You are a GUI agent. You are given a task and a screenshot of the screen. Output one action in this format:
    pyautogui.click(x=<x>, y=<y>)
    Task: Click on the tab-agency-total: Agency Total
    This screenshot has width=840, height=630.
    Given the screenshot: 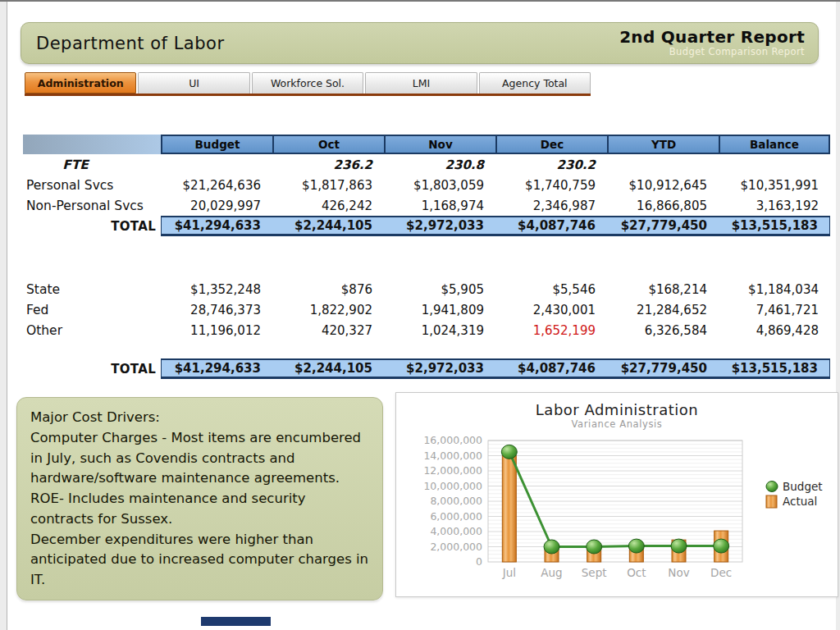 What is the action you would take?
    pyautogui.click(x=535, y=83)
    